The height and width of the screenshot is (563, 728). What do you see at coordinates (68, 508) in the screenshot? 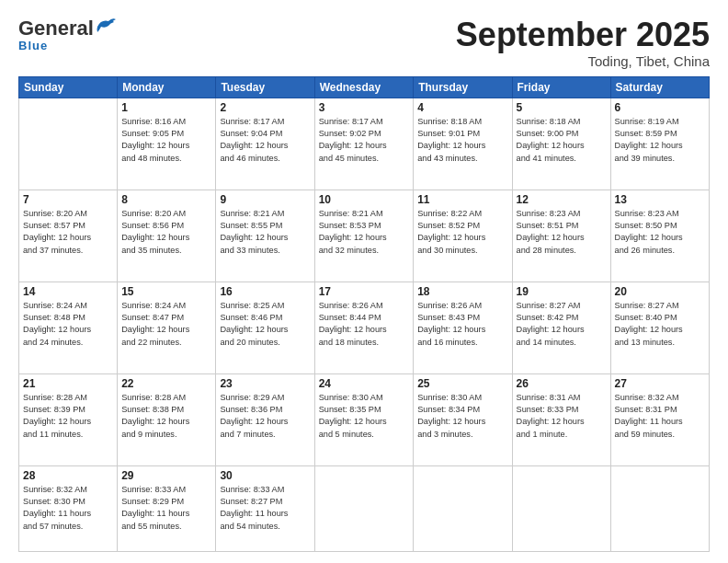
I see `calendar-cell: 28Sunrise: 8:32 AM Sunset: 8:30 PM Dayli…` at bounding box center [68, 508].